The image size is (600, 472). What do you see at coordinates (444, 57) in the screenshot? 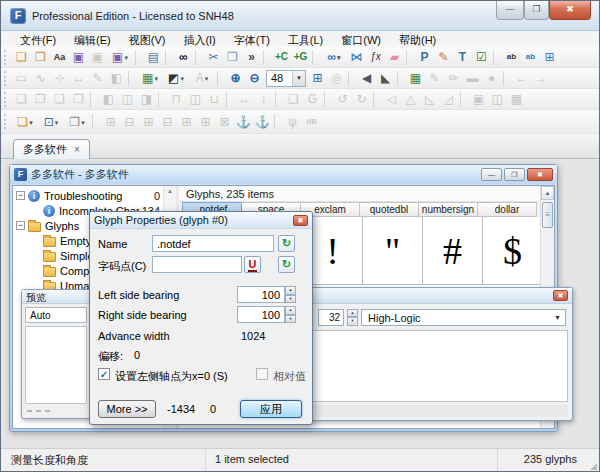
I see `edit-glyph-icon: ✎` at bounding box center [444, 57].